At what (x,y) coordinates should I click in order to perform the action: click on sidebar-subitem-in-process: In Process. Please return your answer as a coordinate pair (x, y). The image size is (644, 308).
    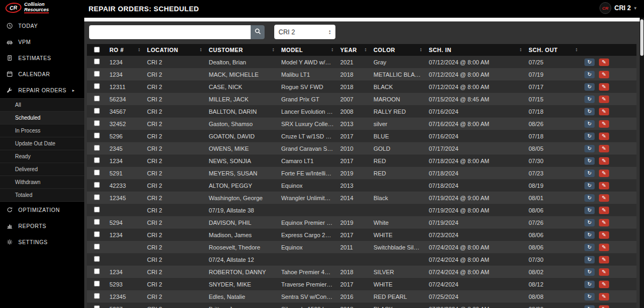
    Looking at the image, I should click on (42, 131).